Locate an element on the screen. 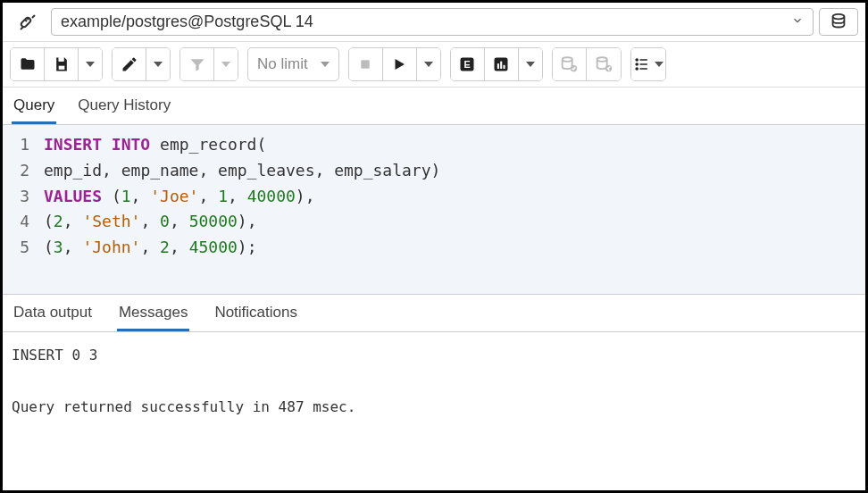 The image size is (868, 493). connection-label: example/postgres@PostgreSQL 14 is located at coordinates (188, 21).